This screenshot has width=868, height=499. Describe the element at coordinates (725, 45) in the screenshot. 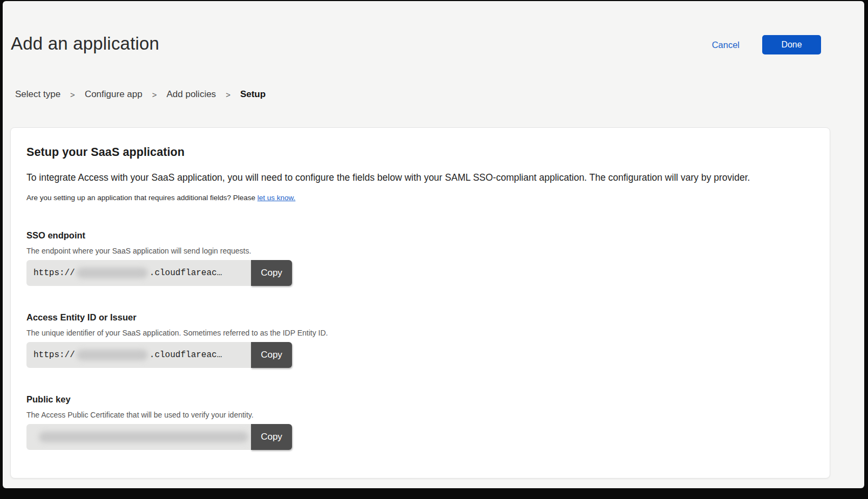

I see `cancel-button: Cancel` at that location.